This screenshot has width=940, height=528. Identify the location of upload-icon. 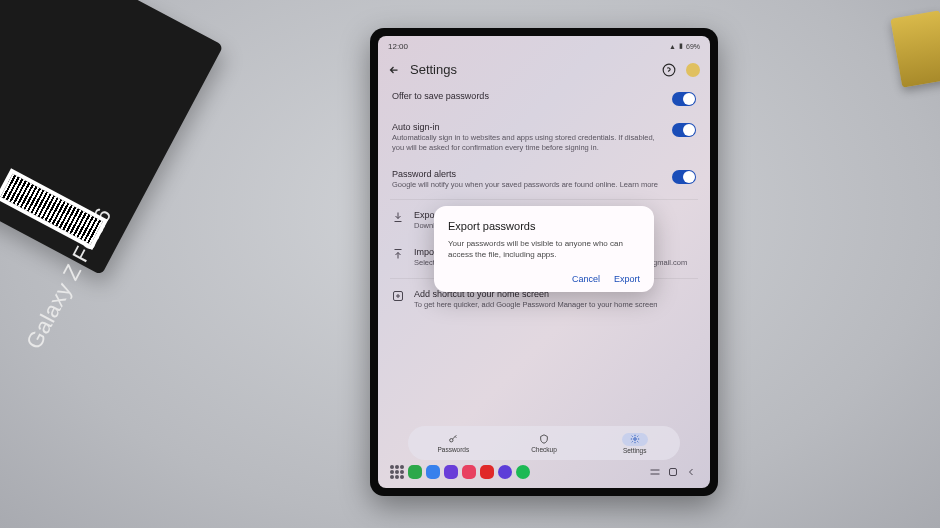
(398, 254).